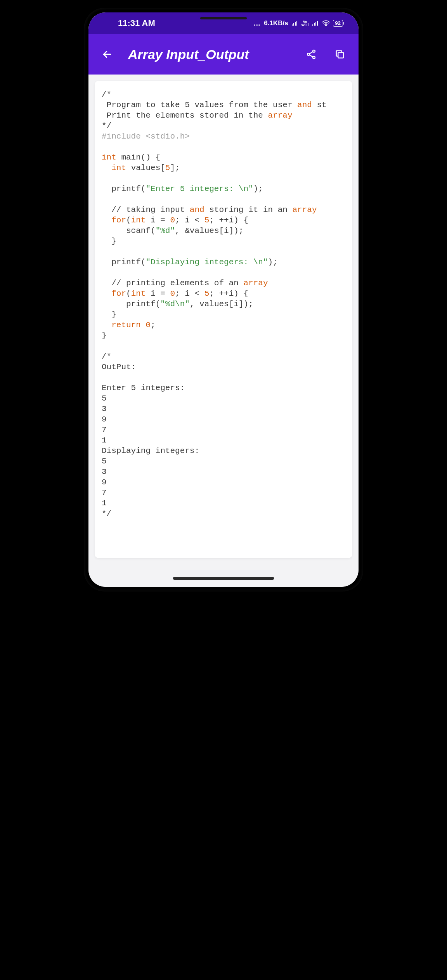 The image size is (447, 980). What do you see at coordinates (209, 54) in the screenshot?
I see `page-title: Array Input_Output` at bounding box center [209, 54].